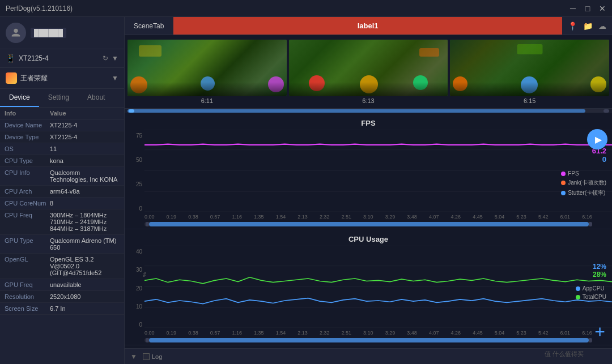 The width and height of the screenshot is (612, 364). I want to click on fps-y-0: 0, so click(141, 208).